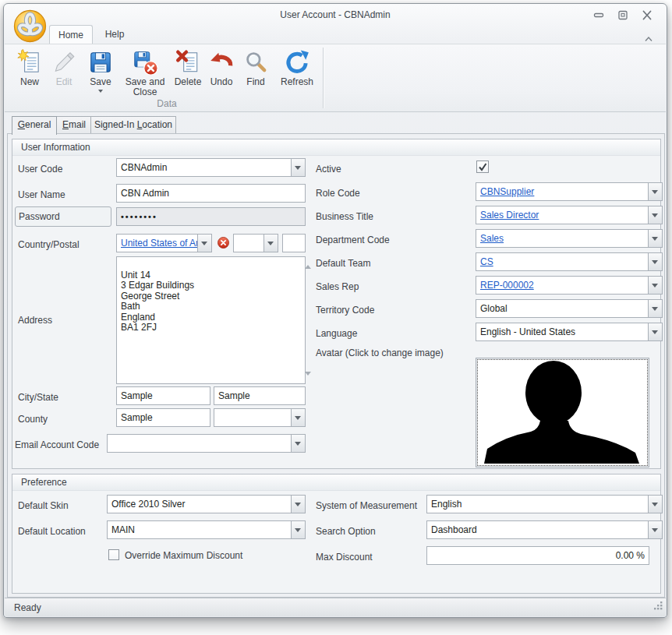 The image size is (672, 635). I want to click on resize-grip-icon, so click(658, 606).